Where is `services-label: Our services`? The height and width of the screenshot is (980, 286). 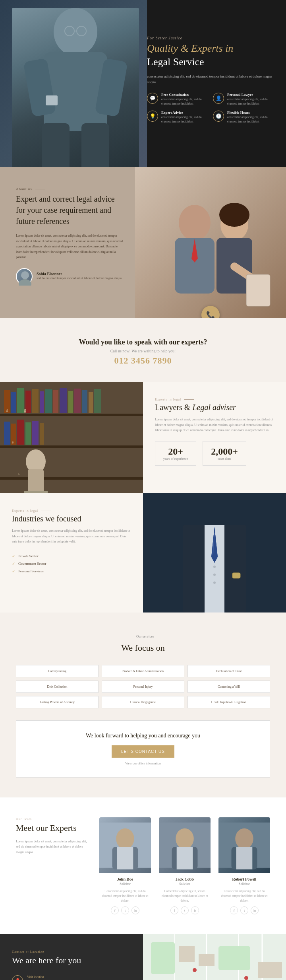
services-label: Our services is located at coordinates (145, 636).